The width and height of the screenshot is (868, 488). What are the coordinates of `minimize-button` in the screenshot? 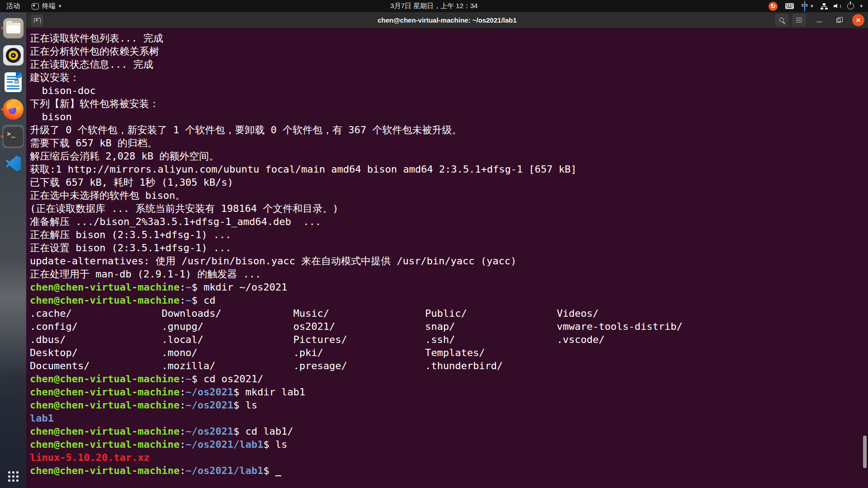 It's located at (819, 20).